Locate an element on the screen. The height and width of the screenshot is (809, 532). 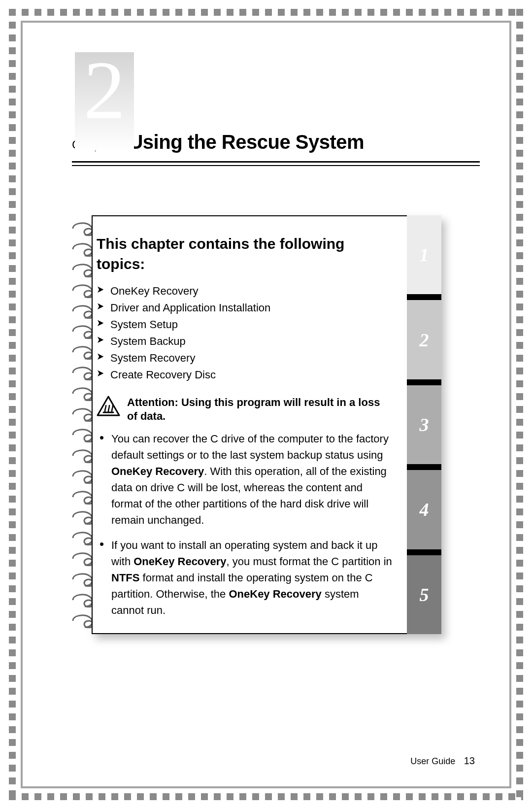
topics-heading: This chapter contains the following topi… is located at coordinates (244, 254).